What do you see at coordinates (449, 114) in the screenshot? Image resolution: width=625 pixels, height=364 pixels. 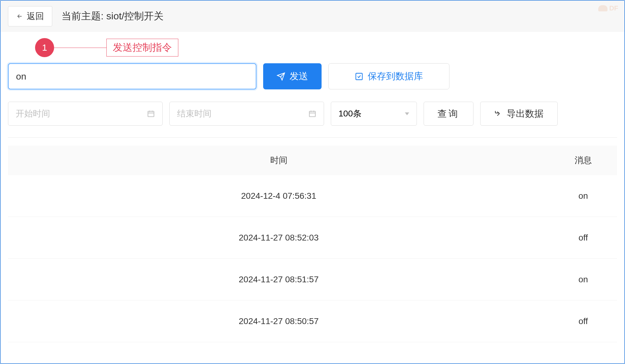 I see `query-label: 查询` at bounding box center [449, 114].